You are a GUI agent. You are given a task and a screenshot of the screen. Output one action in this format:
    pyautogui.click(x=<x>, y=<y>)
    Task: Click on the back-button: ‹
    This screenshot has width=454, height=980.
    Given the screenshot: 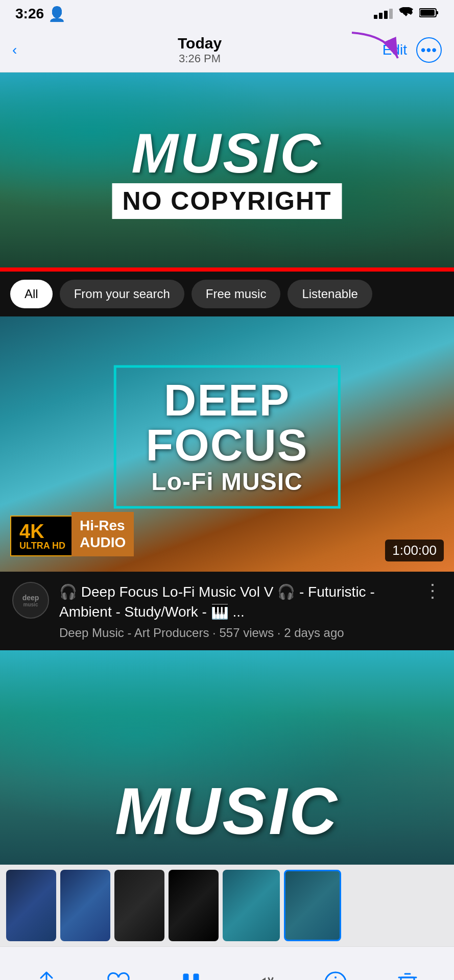 What is the action you would take?
    pyautogui.click(x=14, y=50)
    